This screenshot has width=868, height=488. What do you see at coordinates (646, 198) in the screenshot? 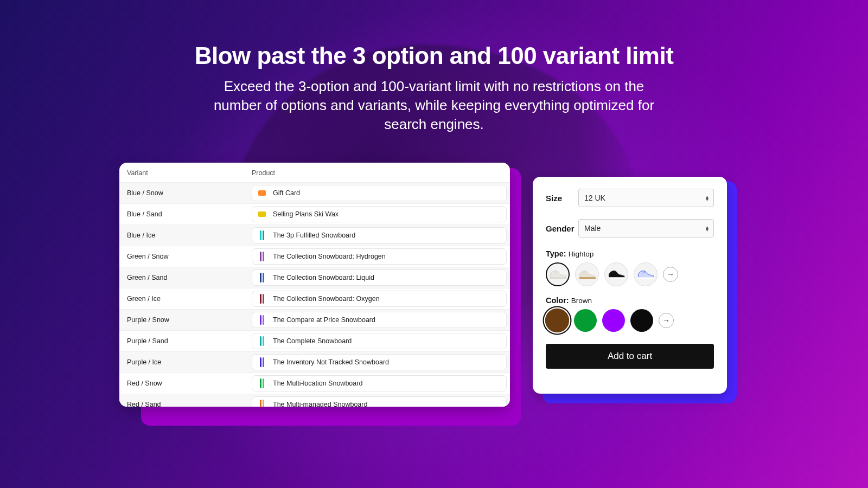
I see `size-select: 12 UK ▴▾` at bounding box center [646, 198].